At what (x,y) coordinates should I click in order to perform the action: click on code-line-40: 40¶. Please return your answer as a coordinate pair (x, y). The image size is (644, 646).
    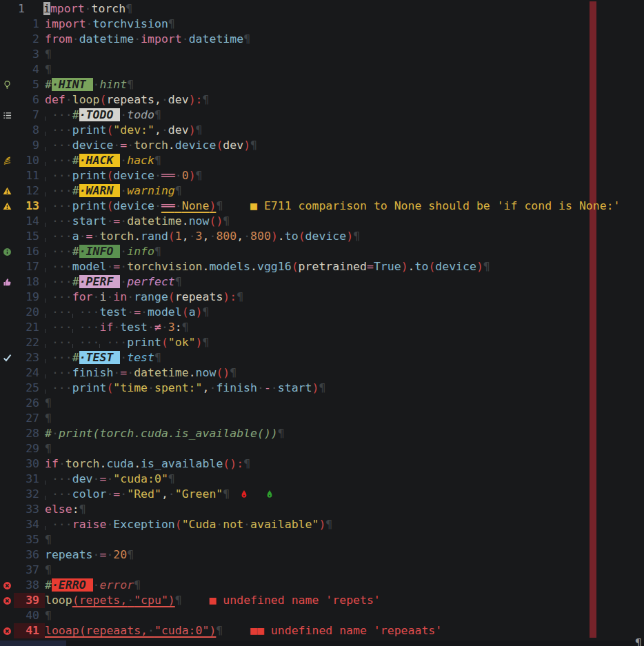
    Looking at the image, I should click on (322, 616).